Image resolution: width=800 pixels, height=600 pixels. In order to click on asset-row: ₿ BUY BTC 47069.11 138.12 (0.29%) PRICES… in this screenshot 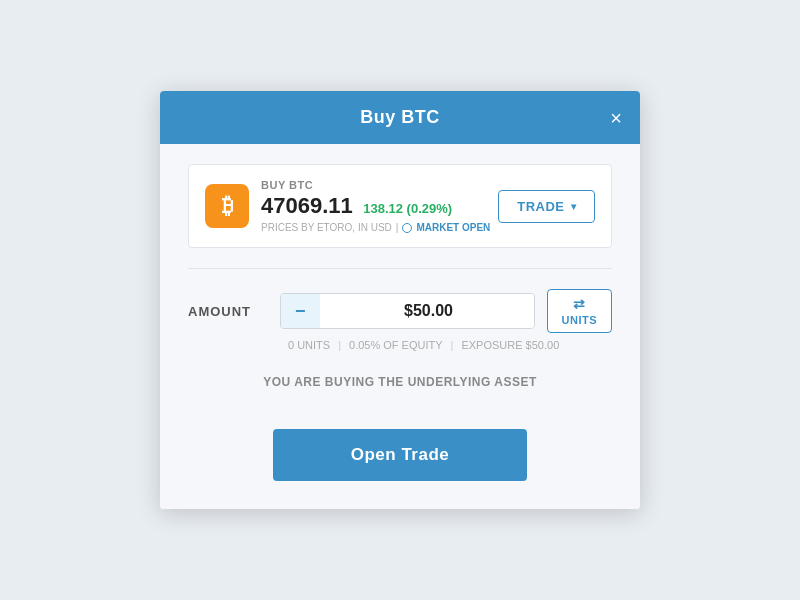, I will do `click(400, 206)`.